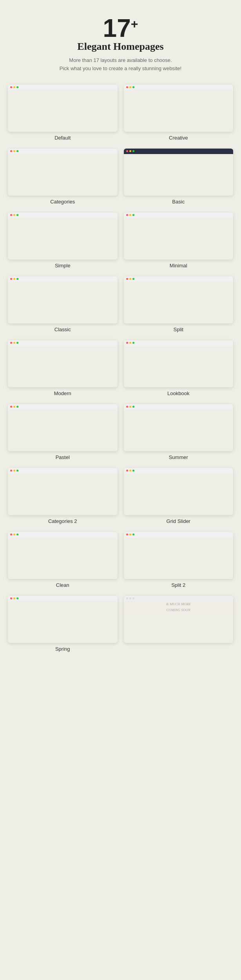 Image resolution: width=241 pixels, height=980 pixels. What do you see at coordinates (121, 47) in the screenshot?
I see `section-title: Elegant Homepages` at bounding box center [121, 47].